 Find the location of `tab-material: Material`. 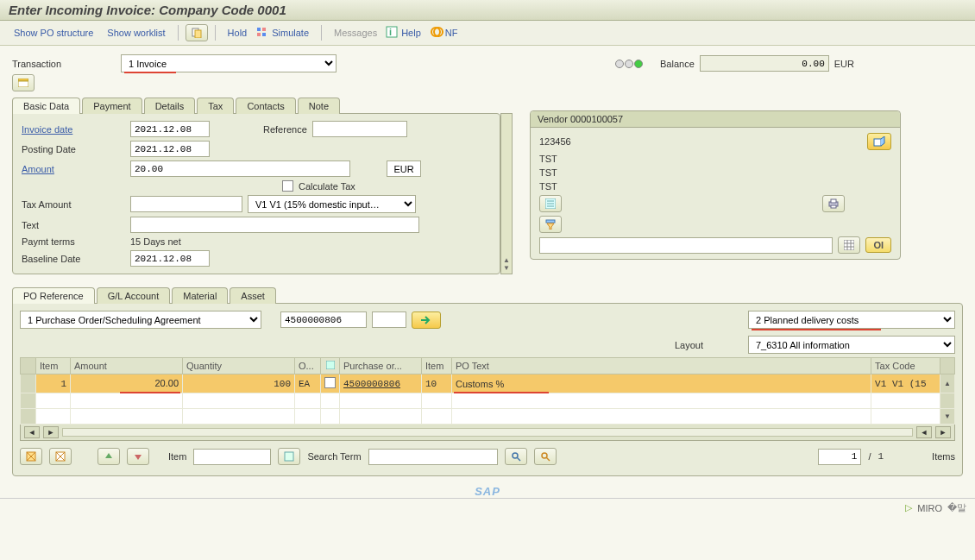

tab-material: Material is located at coordinates (200, 295).